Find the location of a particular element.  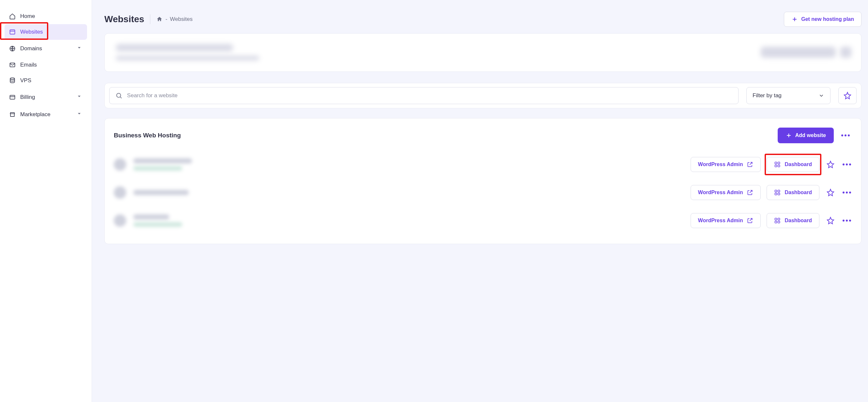

sidebar-item-label: Domains is located at coordinates (31, 49).